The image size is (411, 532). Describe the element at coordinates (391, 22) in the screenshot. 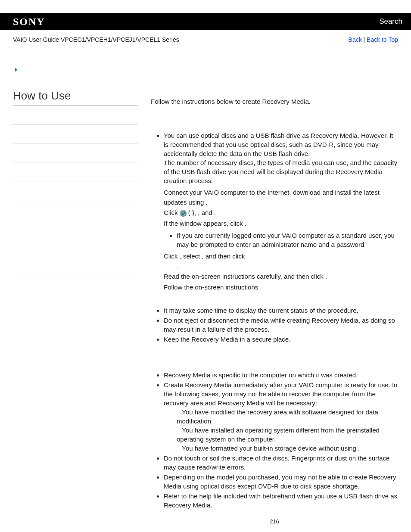

I see `search-link: Search` at that location.